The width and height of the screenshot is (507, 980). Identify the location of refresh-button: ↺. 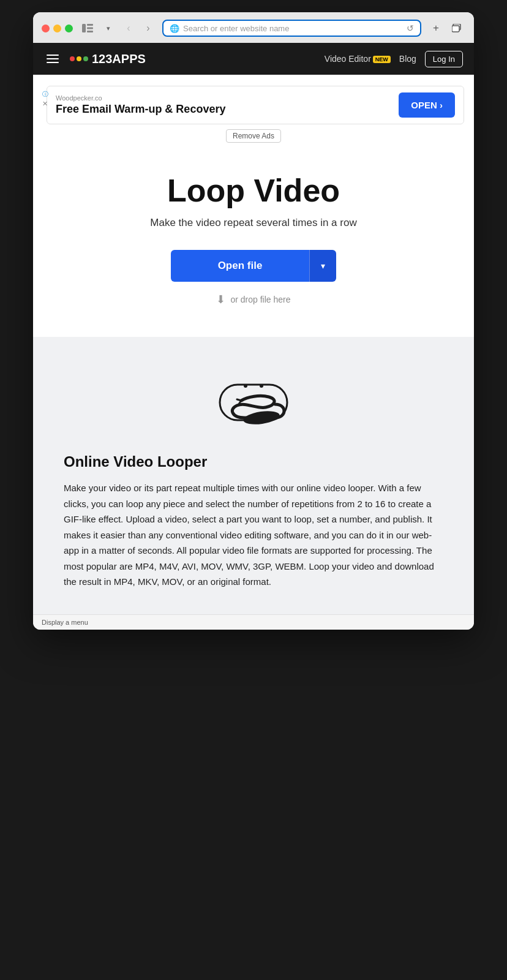
(410, 28).